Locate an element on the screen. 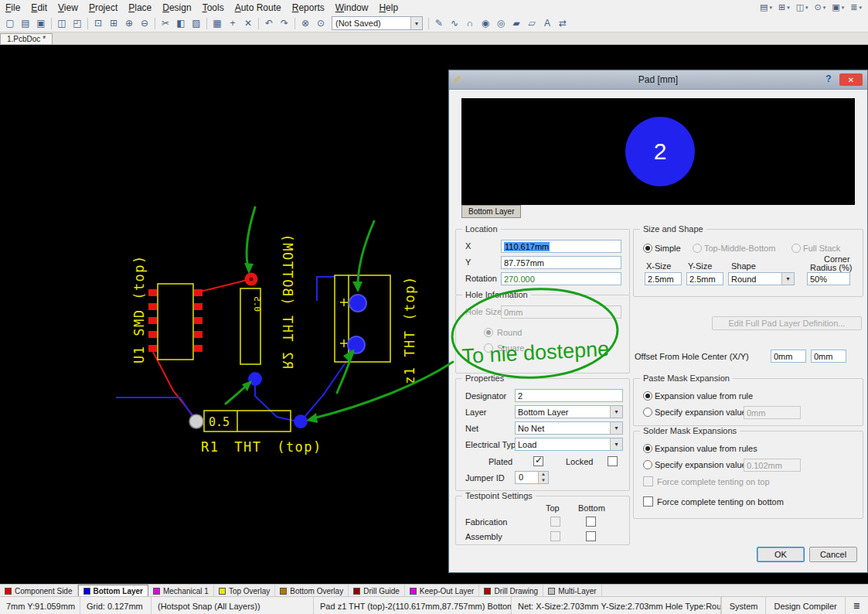 Image resolution: width=868 pixels, height=614 pixels. layer-select: Bottom Layer is located at coordinates (569, 411).